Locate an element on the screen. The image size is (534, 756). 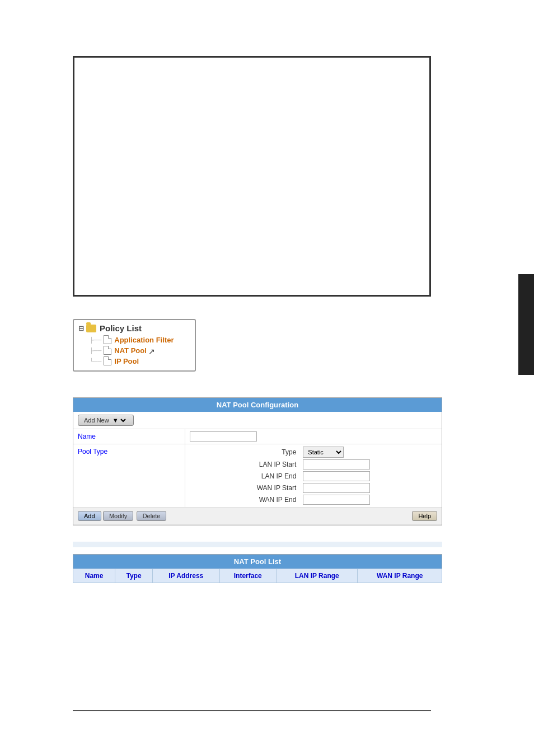
col-name: Name is located at coordinates (94, 576).